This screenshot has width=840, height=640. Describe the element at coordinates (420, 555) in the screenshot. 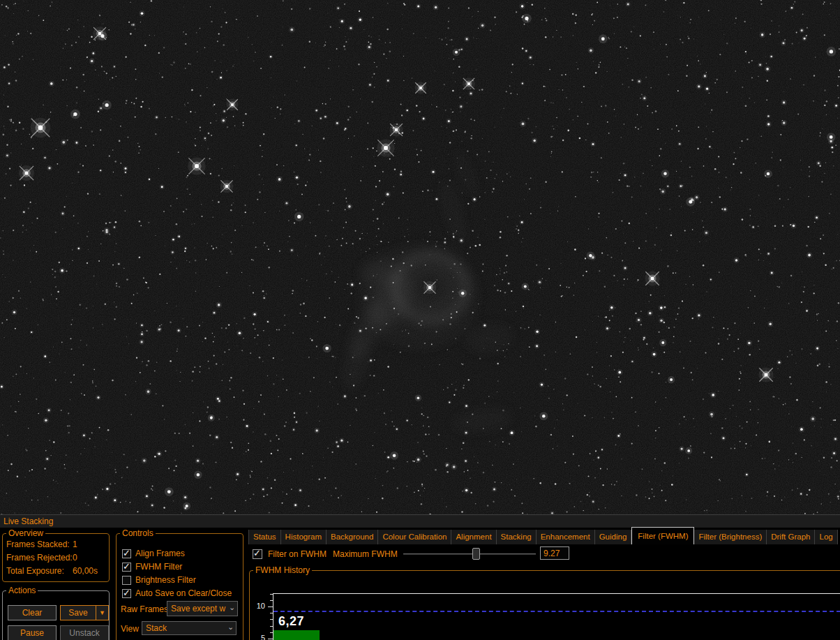

I see `fwhm-filter-controls-row: Filter on FWHM Maximum FWHM` at that location.